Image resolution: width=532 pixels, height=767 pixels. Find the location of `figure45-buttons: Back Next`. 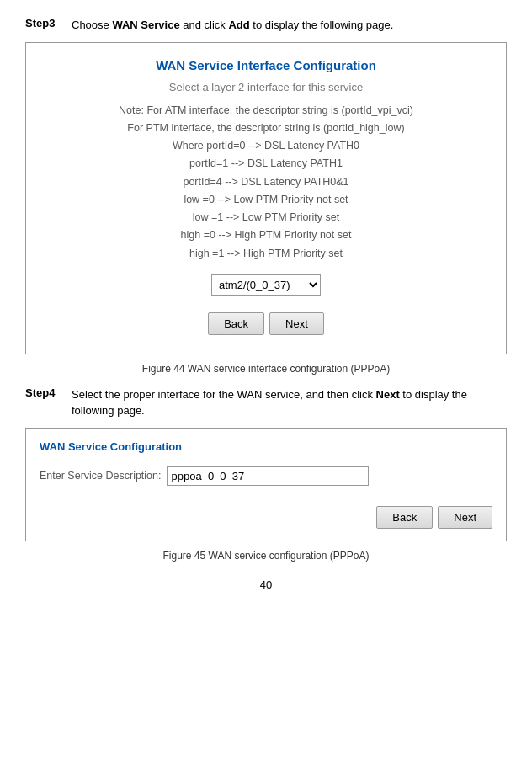

figure45-buttons: Back Next is located at coordinates (266, 517).